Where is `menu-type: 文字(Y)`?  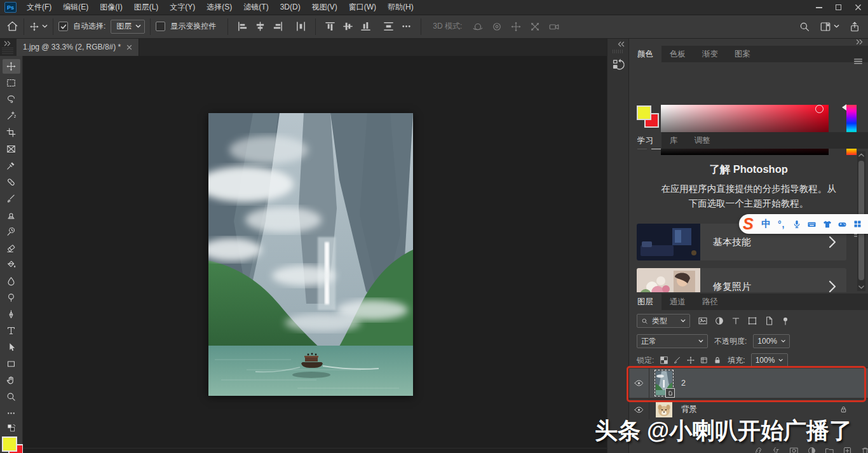
menu-type: 文字(Y) is located at coordinates (182, 8).